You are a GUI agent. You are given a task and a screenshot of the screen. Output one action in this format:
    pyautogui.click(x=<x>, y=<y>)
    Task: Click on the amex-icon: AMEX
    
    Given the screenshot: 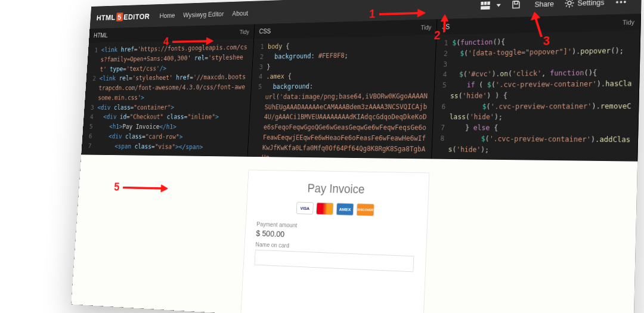 What is the action you would take?
    pyautogui.click(x=345, y=209)
    